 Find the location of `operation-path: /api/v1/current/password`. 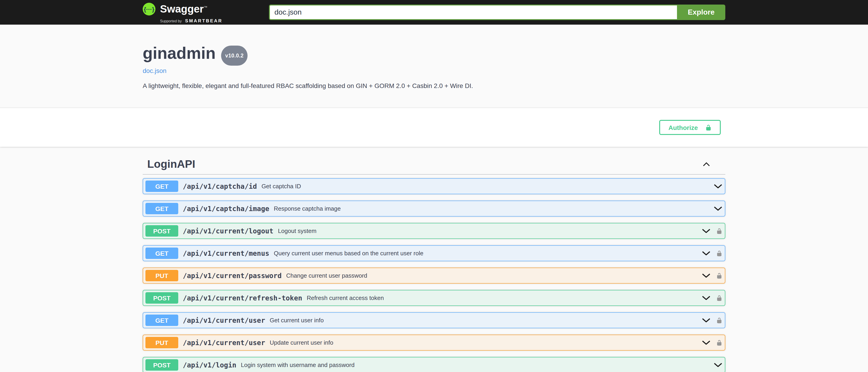

operation-path: /api/v1/current/password is located at coordinates (232, 276).